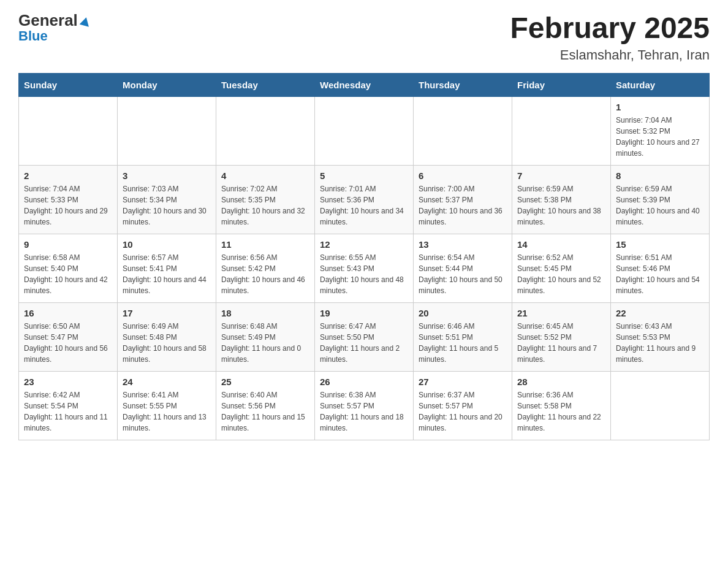 This screenshot has width=728, height=563. Describe the element at coordinates (463, 175) in the screenshot. I see `day-number: 6` at that location.